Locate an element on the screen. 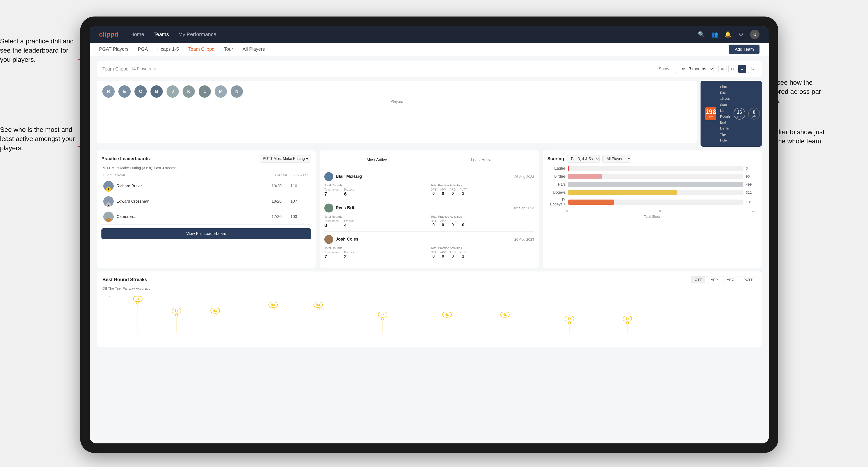 The height and width of the screenshot is (467, 868). settings-icon: ⚙ is located at coordinates (741, 34).